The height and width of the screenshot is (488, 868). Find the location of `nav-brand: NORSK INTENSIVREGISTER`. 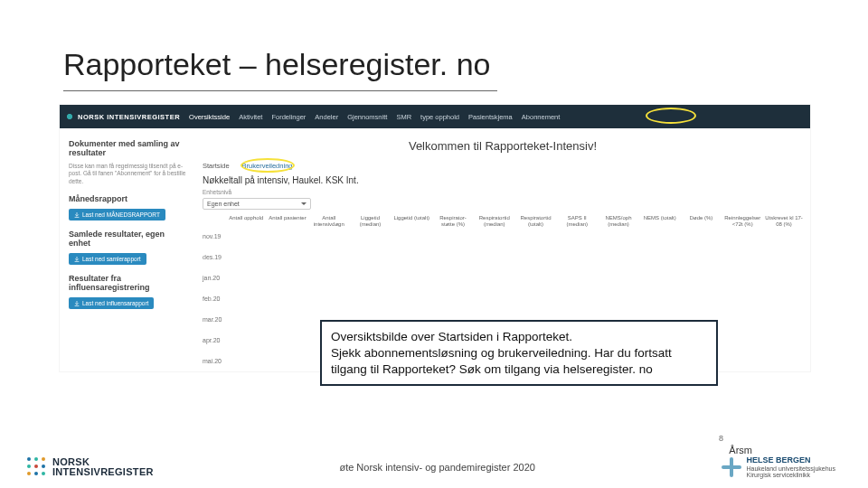

nav-brand: NORSK INTENSIVREGISTER is located at coordinates (123, 117).